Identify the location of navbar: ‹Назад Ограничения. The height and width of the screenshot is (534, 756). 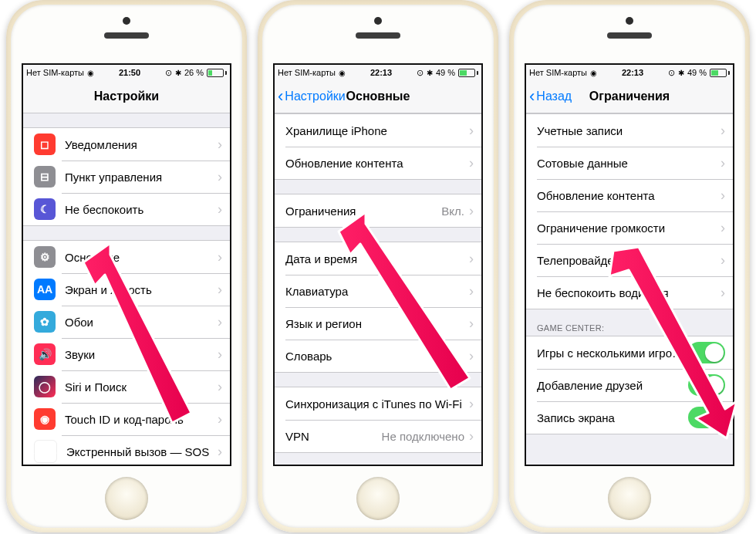
(629, 97).